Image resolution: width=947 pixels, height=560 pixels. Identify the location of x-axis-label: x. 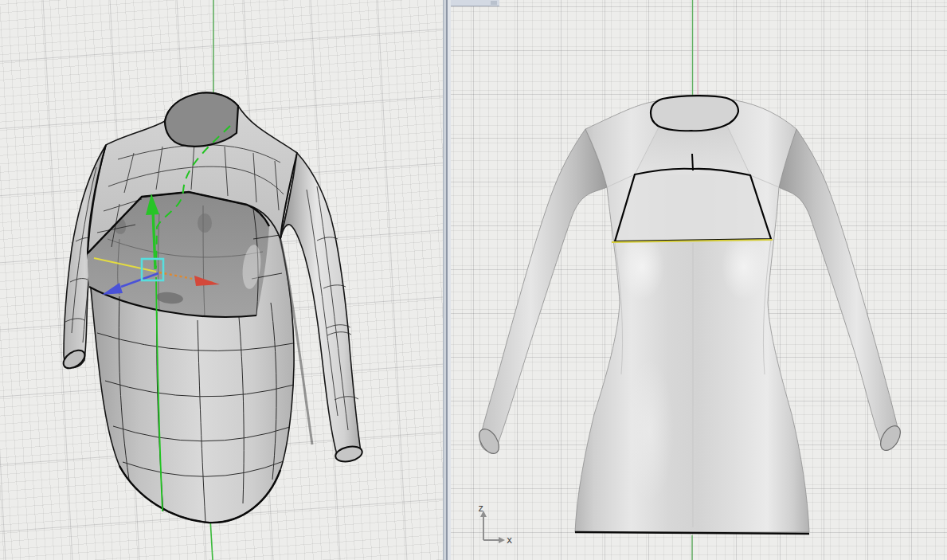
(510, 540).